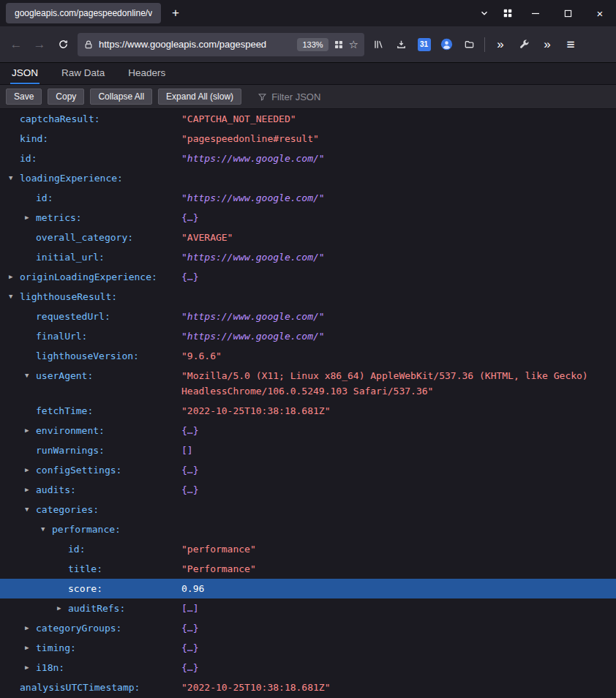 This screenshot has height=698, width=616. I want to click on json-key: id:, so click(44, 198).